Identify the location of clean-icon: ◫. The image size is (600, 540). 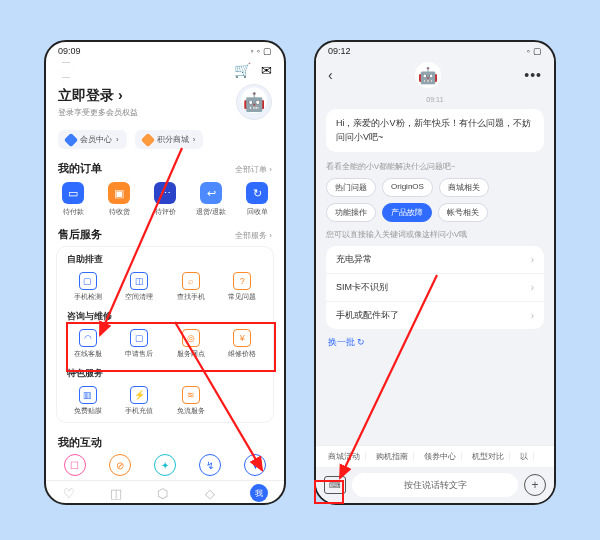
(139, 281).